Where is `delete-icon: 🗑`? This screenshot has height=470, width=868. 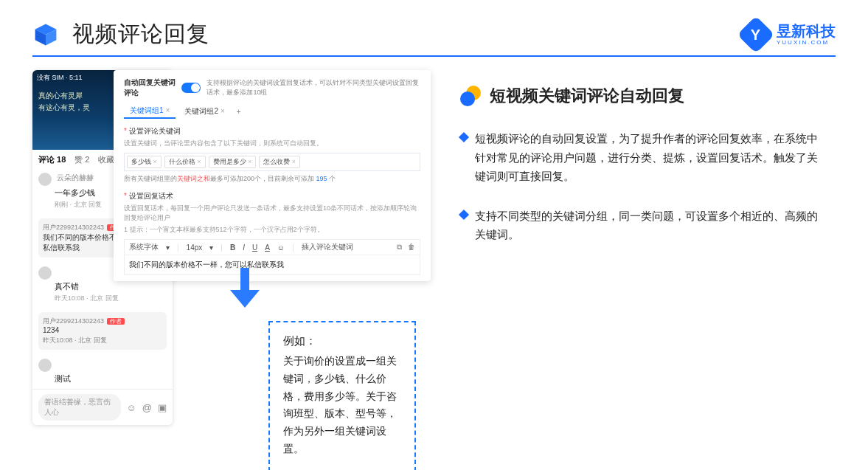
delete-icon: 🗑 is located at coordinates (412, 247).